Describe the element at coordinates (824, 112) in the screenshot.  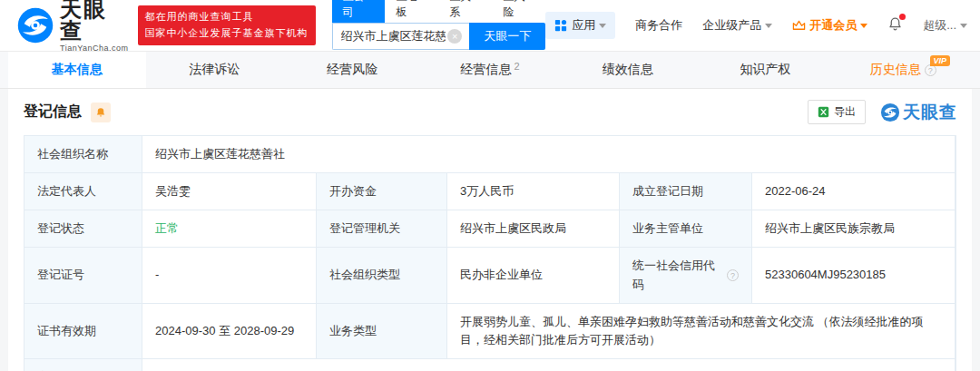
I see `excel-icon` at that location.